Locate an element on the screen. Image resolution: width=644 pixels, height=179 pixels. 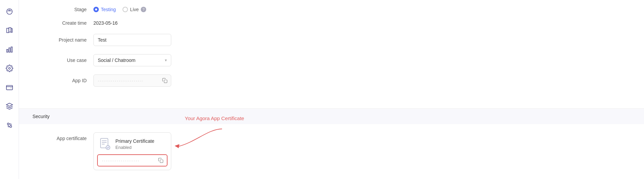
help-icon: ? is located at coordinates (143, 9).